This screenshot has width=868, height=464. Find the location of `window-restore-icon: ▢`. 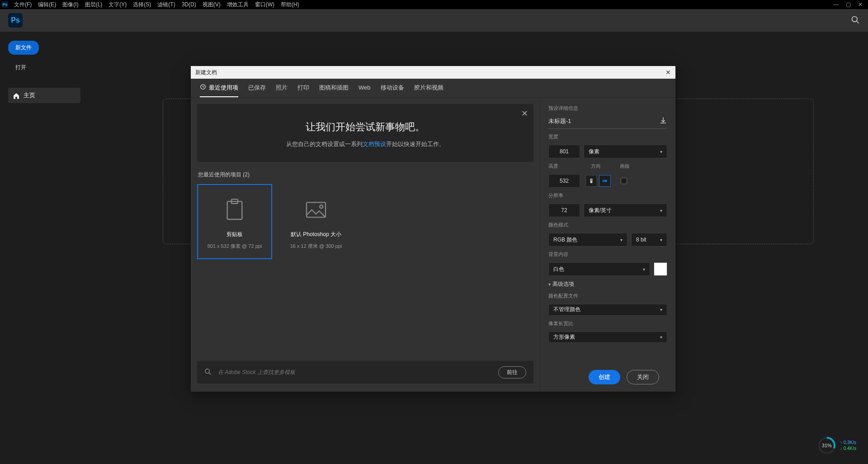

window-restore-icon: ▢ is located at coordinates (848, 5).